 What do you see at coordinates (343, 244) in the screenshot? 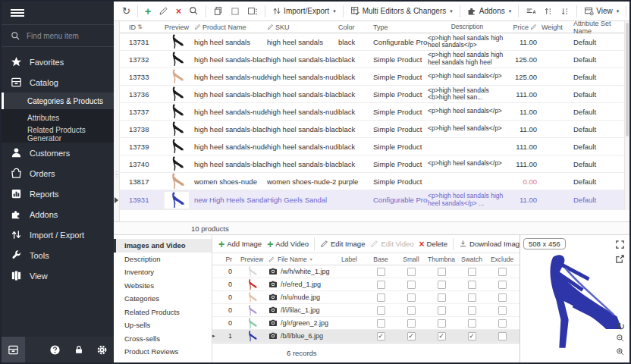
I see `edit-image-button: Edit Image` at bounding box center [343, 244].